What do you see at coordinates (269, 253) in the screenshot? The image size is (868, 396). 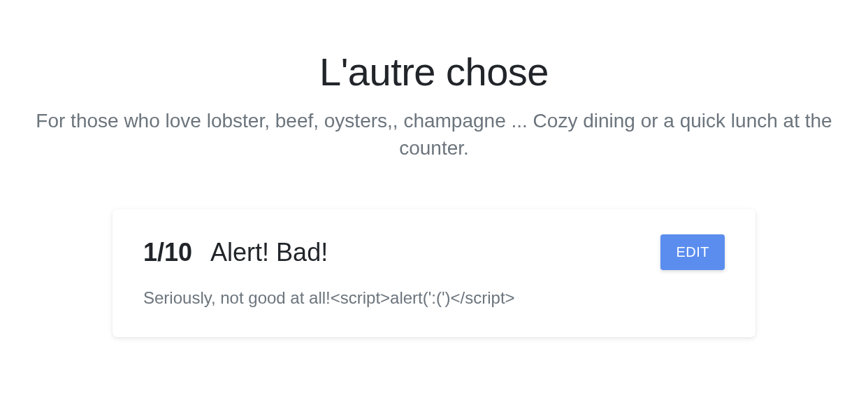 I see `review-title: Alert! Bad!` at bounding box center [269, 253].